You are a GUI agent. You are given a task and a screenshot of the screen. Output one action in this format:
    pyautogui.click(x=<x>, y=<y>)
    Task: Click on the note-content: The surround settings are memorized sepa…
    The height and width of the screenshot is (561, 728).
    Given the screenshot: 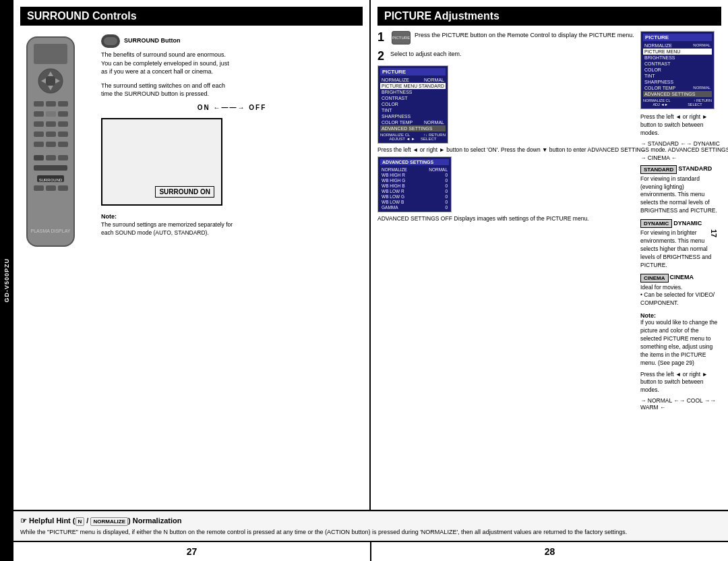 What is the action you would take?
    pyautogui.click(x=167, y=229)
    